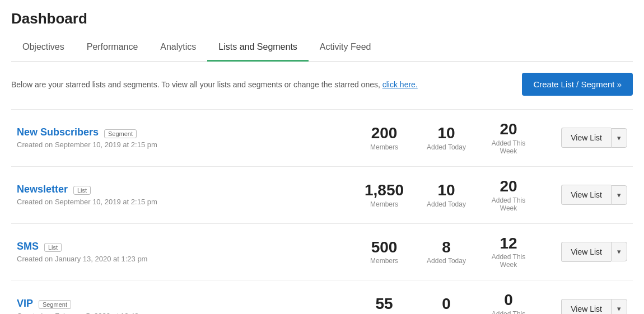  I want to click on tab-activity-feed: Activity Feed, so click(346, 48).